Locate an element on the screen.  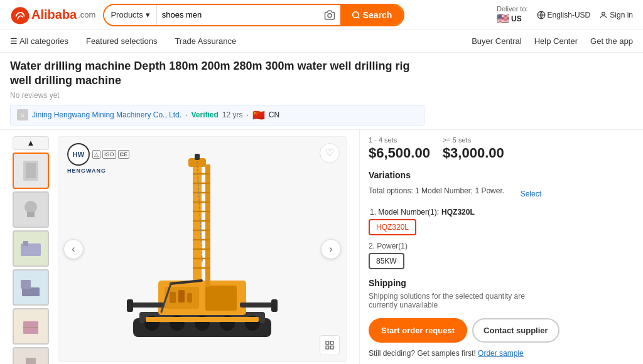
logo: Alibaba.com is located at coordinates (53, 15).